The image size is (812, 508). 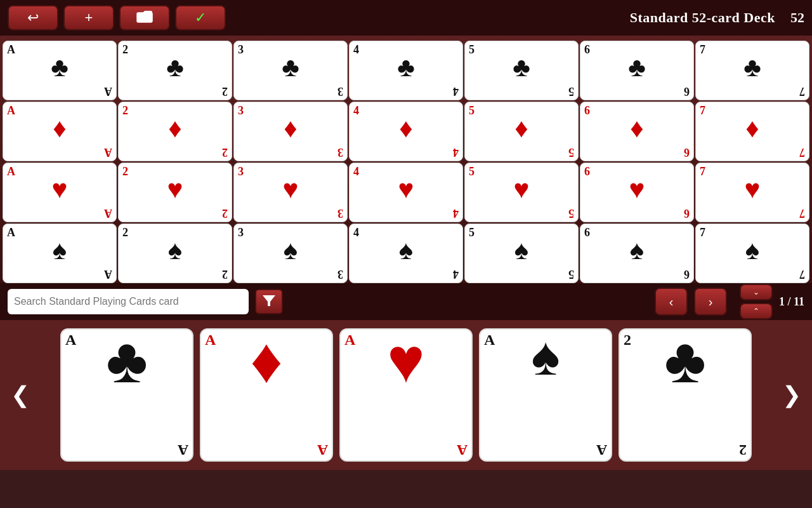 What do you see at coordinates (20, 395) in the screenshot?
I see `carousel-left-icon: ❮` at bounding box center [20, 395].